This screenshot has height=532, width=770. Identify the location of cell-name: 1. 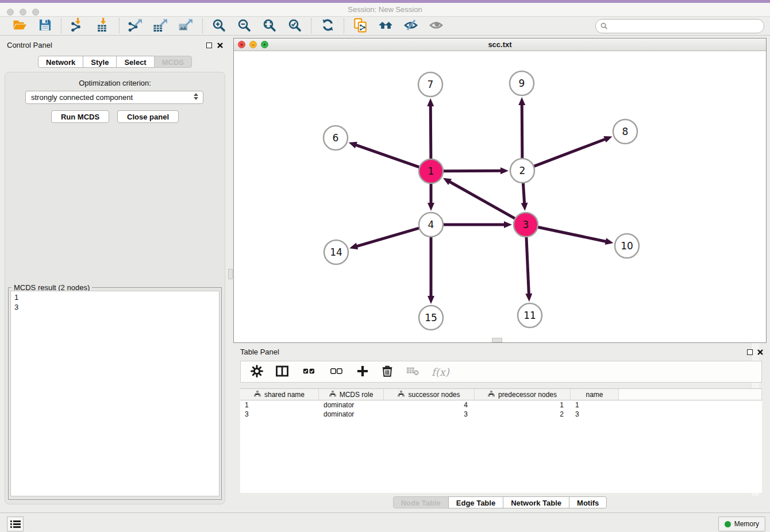
(595, 405).